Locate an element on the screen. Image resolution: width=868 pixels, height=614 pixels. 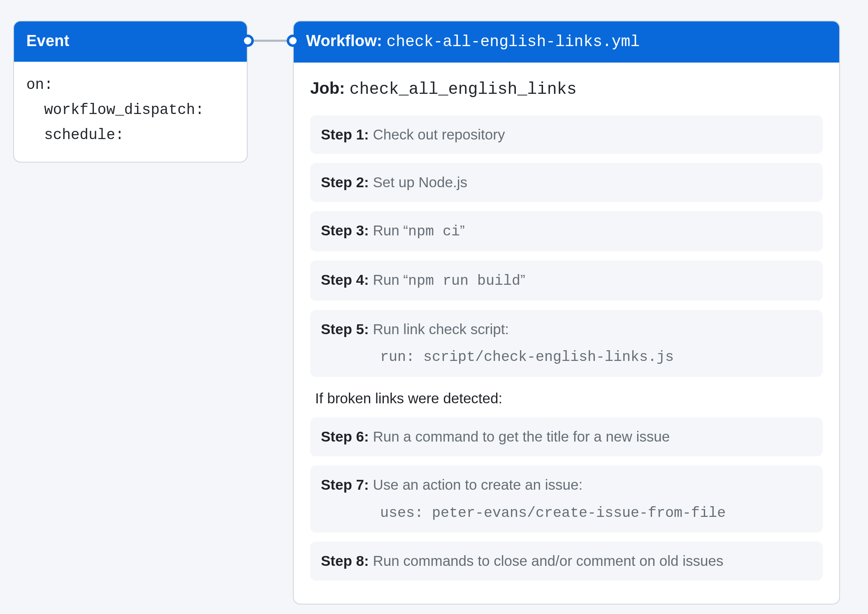
step: Step 6: Run a command to get the title f… is located at coordinates (566, 437).